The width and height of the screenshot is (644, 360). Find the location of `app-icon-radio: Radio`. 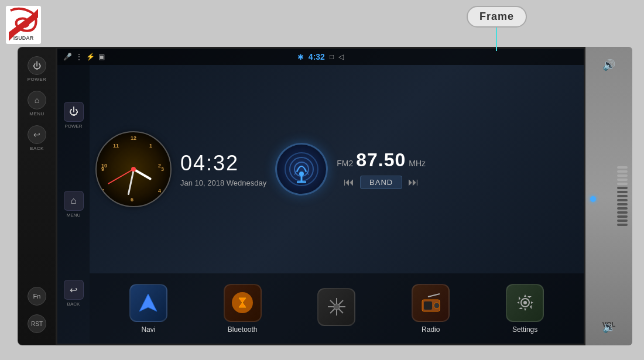

app-icon-radio: Radio is located at coordinates (431, 309).